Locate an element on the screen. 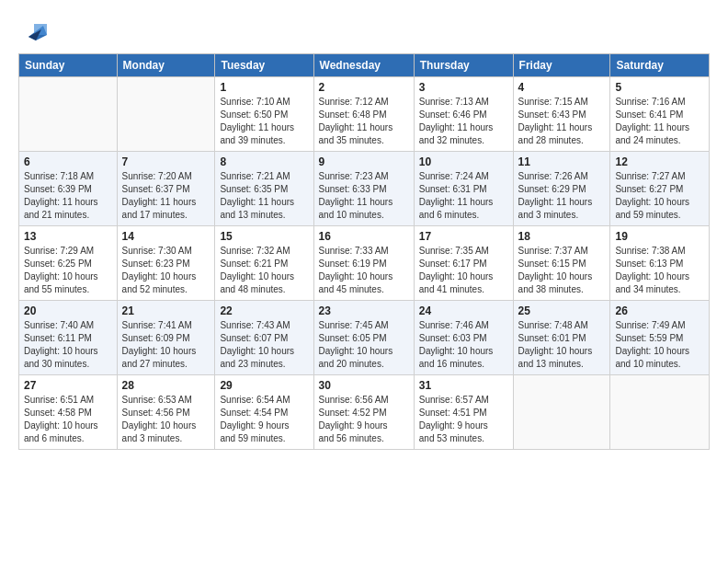  day-info: Sunrise: 7:46 AMSunset: 6:03 PMDaylight:… is located at coordinates (463, 345).